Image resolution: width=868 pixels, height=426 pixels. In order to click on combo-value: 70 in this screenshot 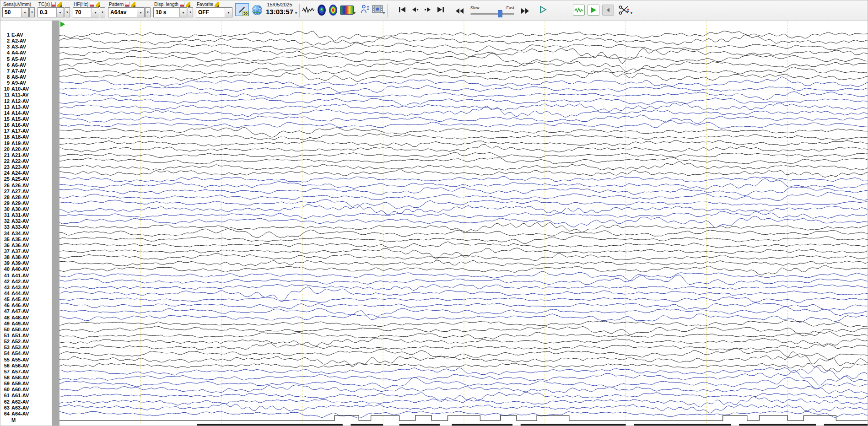, I will do `click(77, 12)`.